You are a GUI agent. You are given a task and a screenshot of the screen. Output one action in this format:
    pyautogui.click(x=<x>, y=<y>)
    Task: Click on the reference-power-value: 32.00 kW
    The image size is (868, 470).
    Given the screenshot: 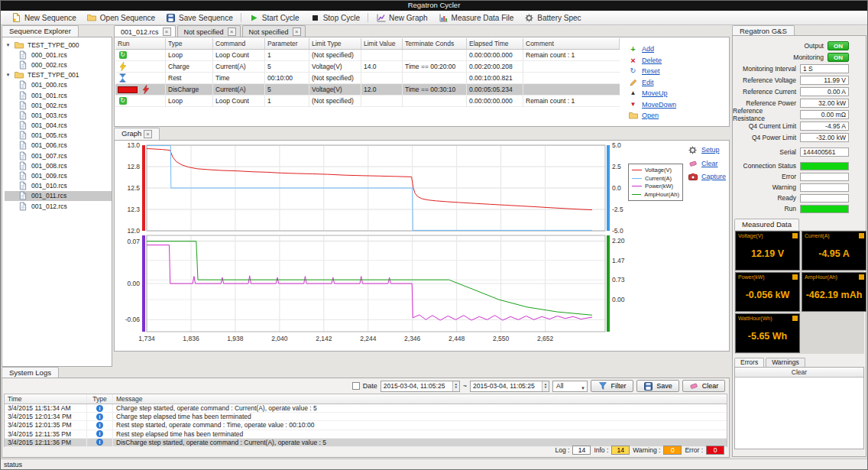 What is the action you would take?
    pyautogui.click(x=824, y=103)
    